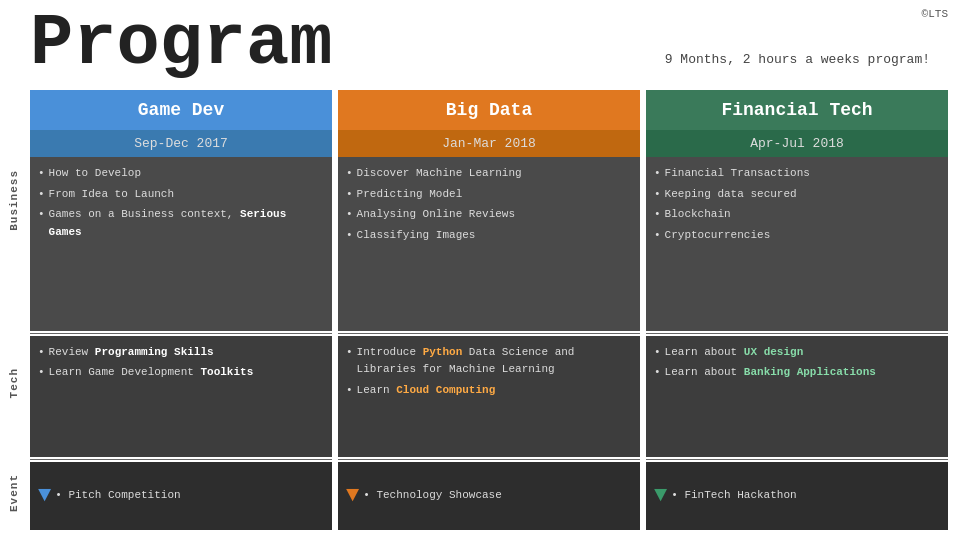 Image resolution: width=960 pixels, height=540 pixels. What do you see at coordinates (489, 110) in the screenshot?
I see `big-data-header: Big Data` at bounding box center [489, 110].